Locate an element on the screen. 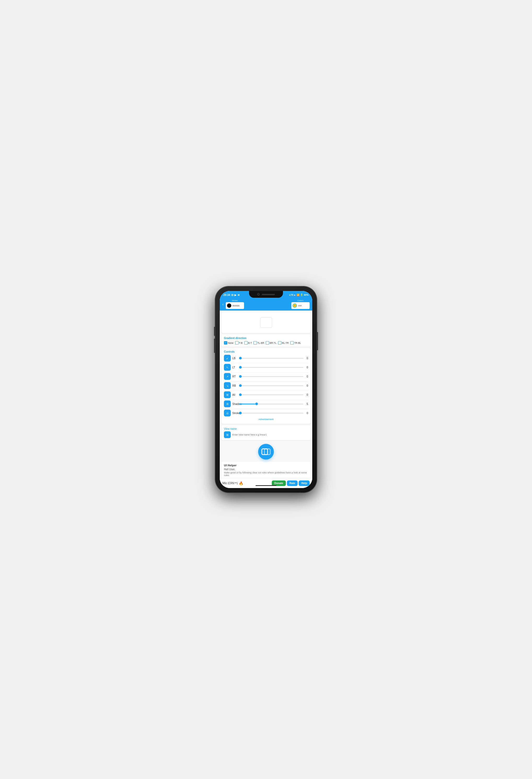 The height and width of the screenshot is (779, 532). label-trbl: TR-BL is located at coordinates (297, 343).